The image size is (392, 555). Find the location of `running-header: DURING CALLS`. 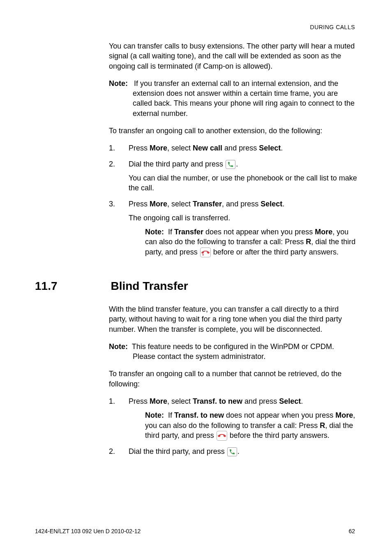

running-header: DURING CALLS is located at coordinates (333, 27).